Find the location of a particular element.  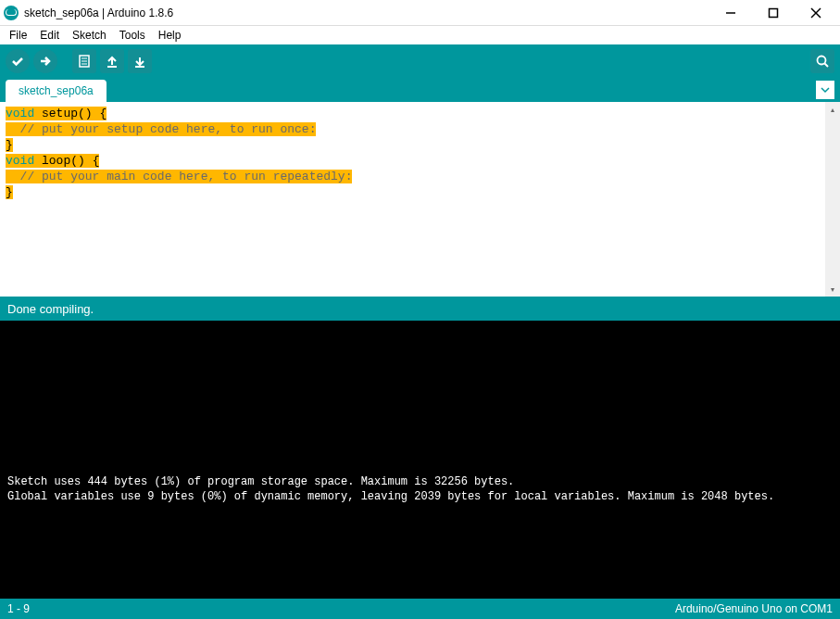

open-button is located at coordinates (112, 61).